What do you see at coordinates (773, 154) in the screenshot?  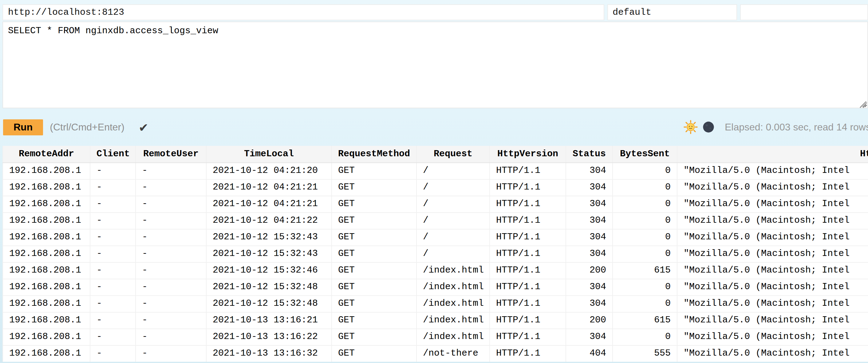 I see `column-header-httpuseragent: HttpUserAgent` at bounding box center [773, 154].